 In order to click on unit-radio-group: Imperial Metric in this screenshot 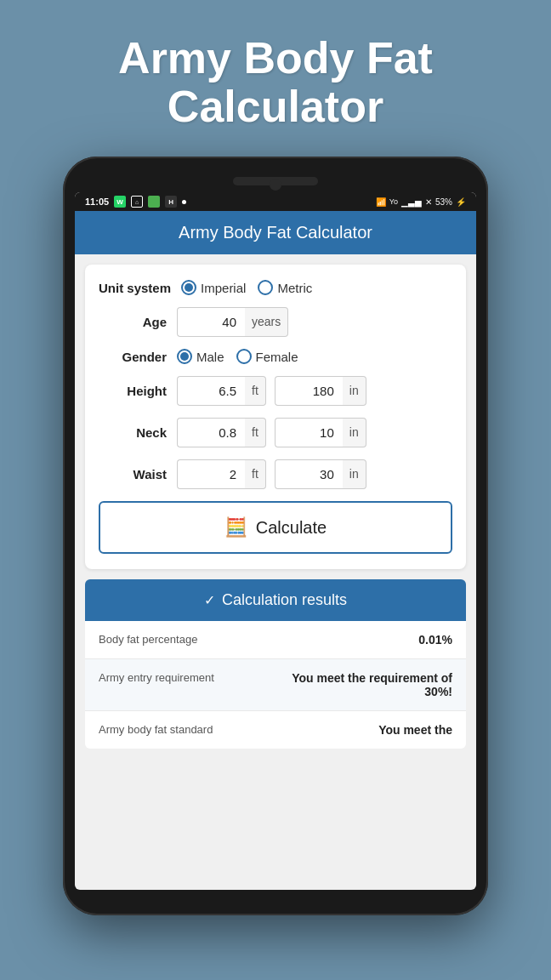, I will do `click(247, 288)`.